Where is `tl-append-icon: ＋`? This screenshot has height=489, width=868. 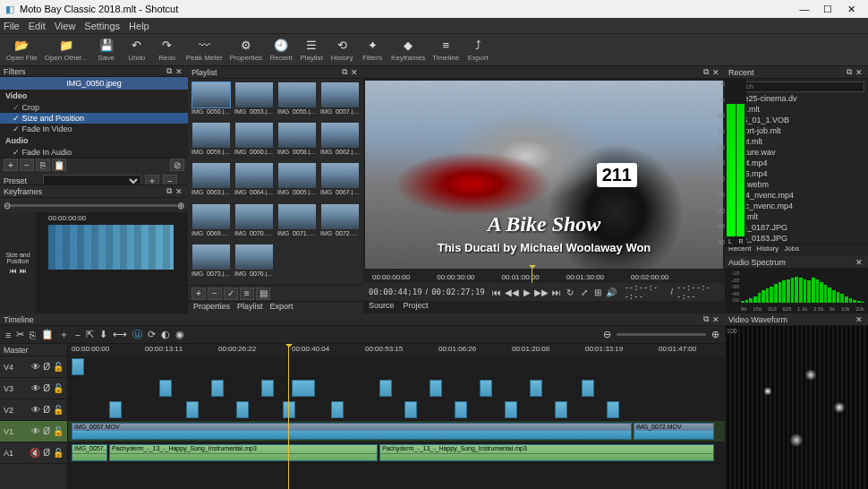 tl-append-icon: ＋ is located at coordinates (64, 335).